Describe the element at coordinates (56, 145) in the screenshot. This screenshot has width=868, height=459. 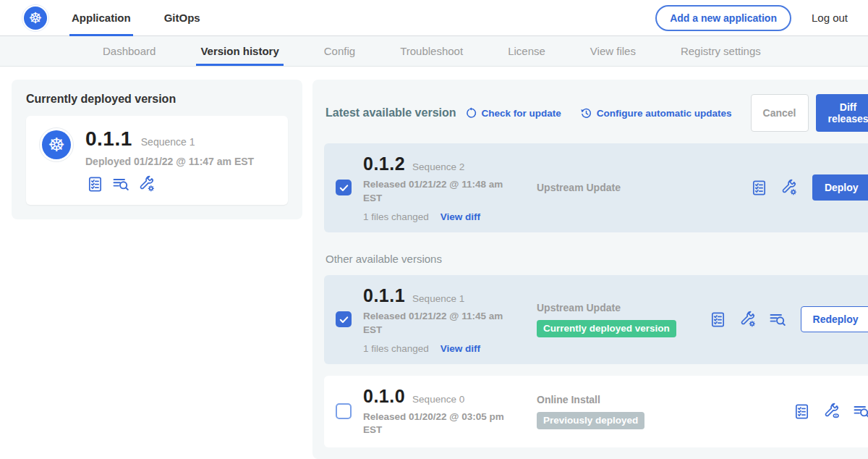
I see `app-icon-ring: ☸` at that location.